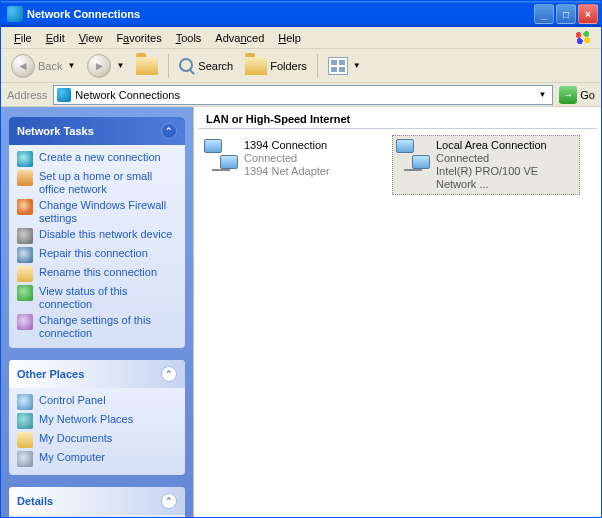 The height and width of the screenshot is (518, 602). I want to click on control-panel-icon, so click(25, 402).